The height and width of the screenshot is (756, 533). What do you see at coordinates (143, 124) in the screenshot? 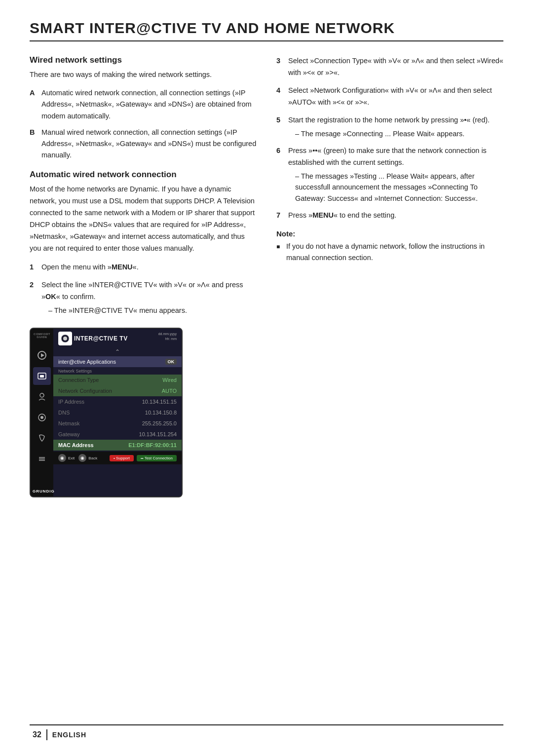
I see `ab-list: A Automatic wired network connection, al…` at bounding box center [143, 124].